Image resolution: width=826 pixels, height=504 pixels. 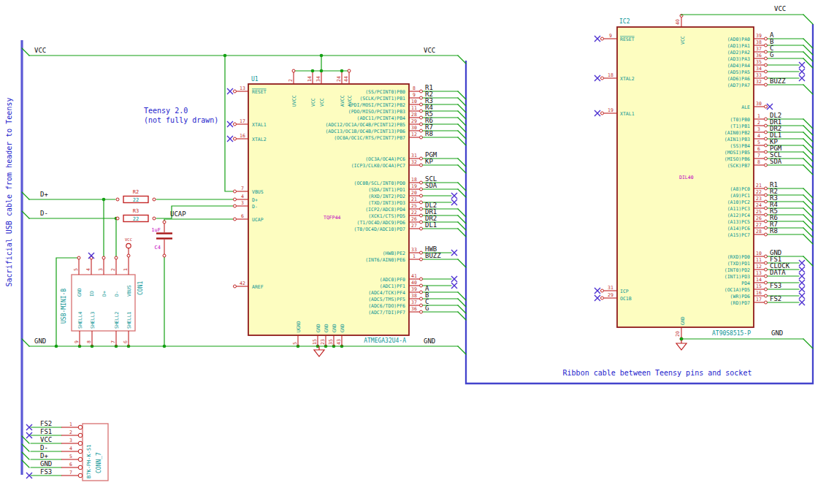 I want to click on pin-function: (T1)PB1, so click(x=741, y=126).